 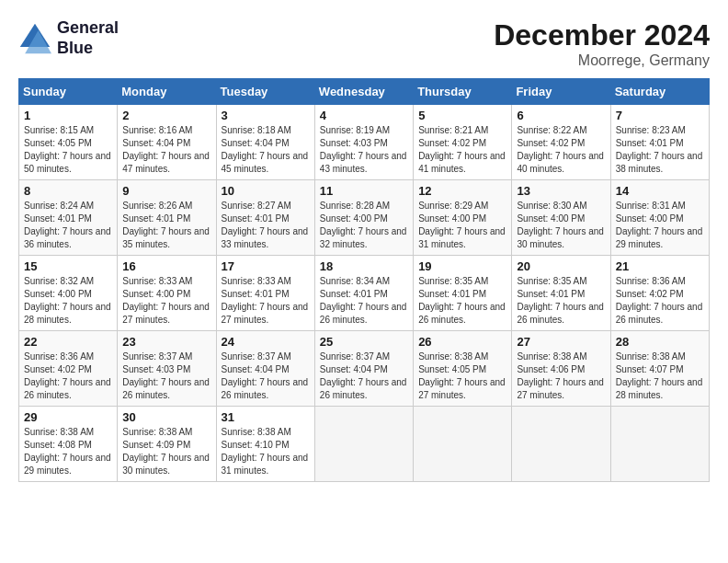 I want to click on cell-info: Sunrise: 8:38 AMSunset: 4:09 PMDaylight:…, so click(x=166, y=452).